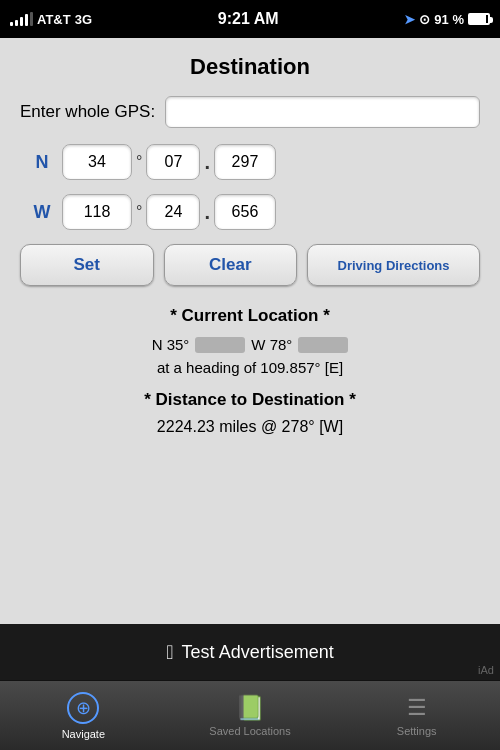 The image size is (500, 750). Describe the element at coordinates (250, 715) in the screenshot. I see `tab-bar: ⊕ Navigate 📗 Saved Locations ☰ Settings` at that location.